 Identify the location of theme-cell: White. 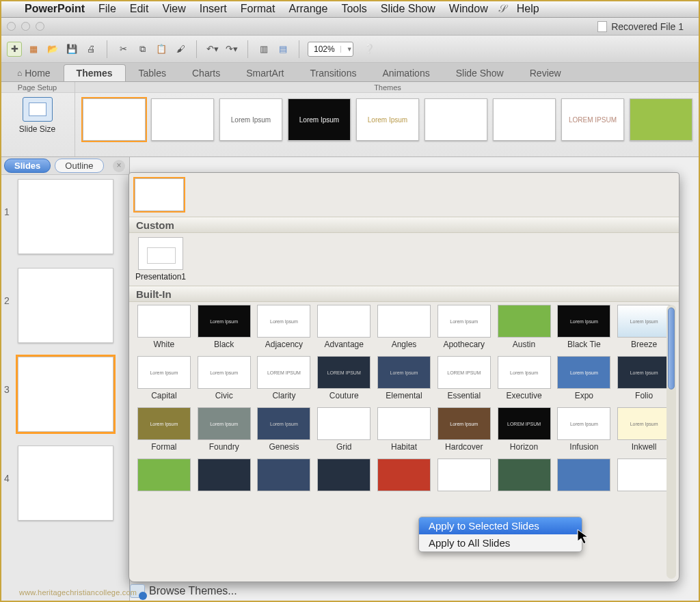
(164, 329).